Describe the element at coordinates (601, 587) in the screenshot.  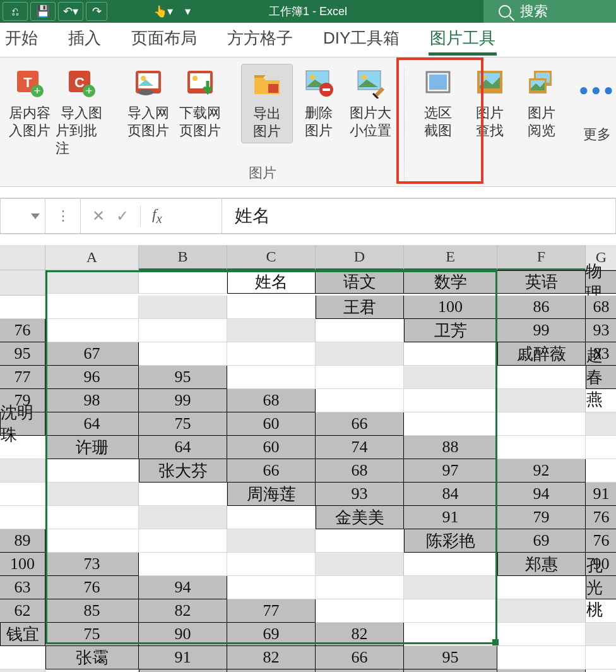
I see `table-cell: 孔光桃` at that location.